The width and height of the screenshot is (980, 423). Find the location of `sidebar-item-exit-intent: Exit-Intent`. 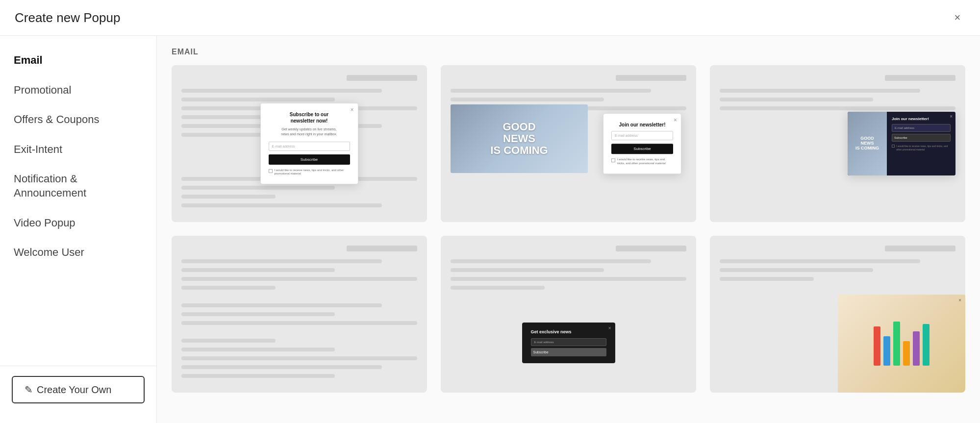

sidebar-item-exit-intent: Exit-Intent is located at coordinates (78, 150).